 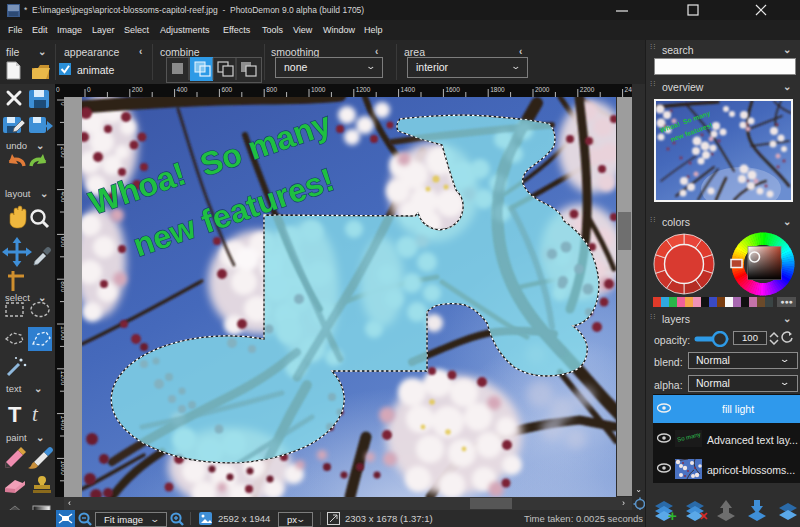 What do you see at coordinates (452, 90) in the screenshot?
I see `svg-text: 1600` at bounding box center [452, 90].